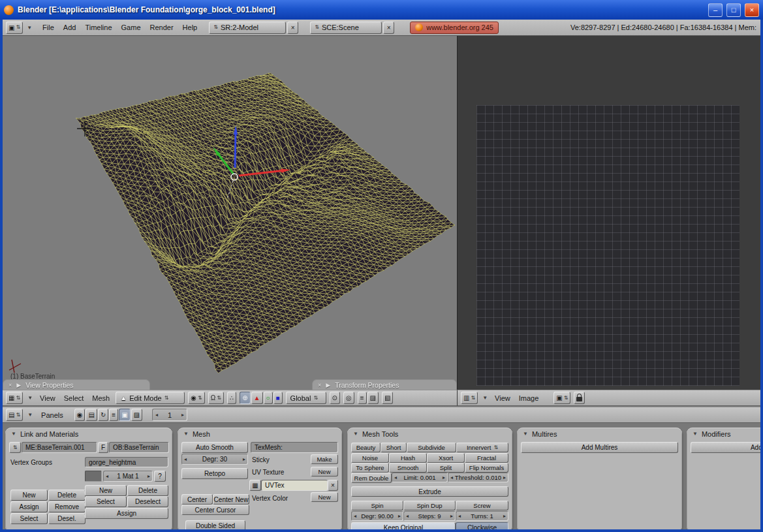  Describe the element at coordinates (170, 415) in the screenshot. I see `frame-number-field: ◂ 1 ▸` at that location.